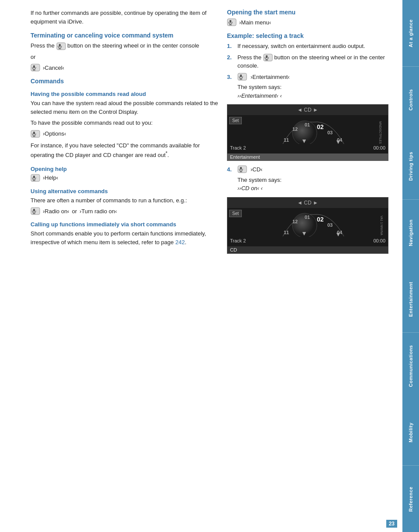 The width and height of the screenshot is (419, 532). I want to click on step-4-says: The system says:, so click(259, 180).